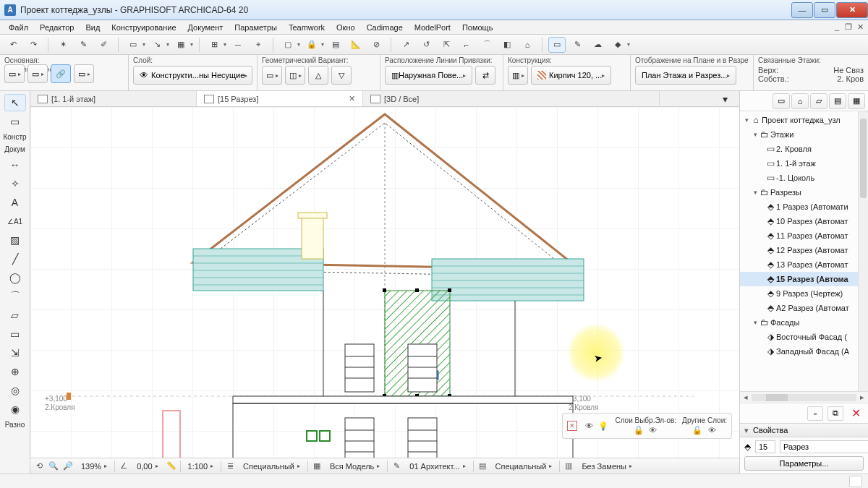 The image size is (868, 488). Describe the element at coordinates (15, 165) in the screenshot. I see `dimension-tool: ↔` at that location.